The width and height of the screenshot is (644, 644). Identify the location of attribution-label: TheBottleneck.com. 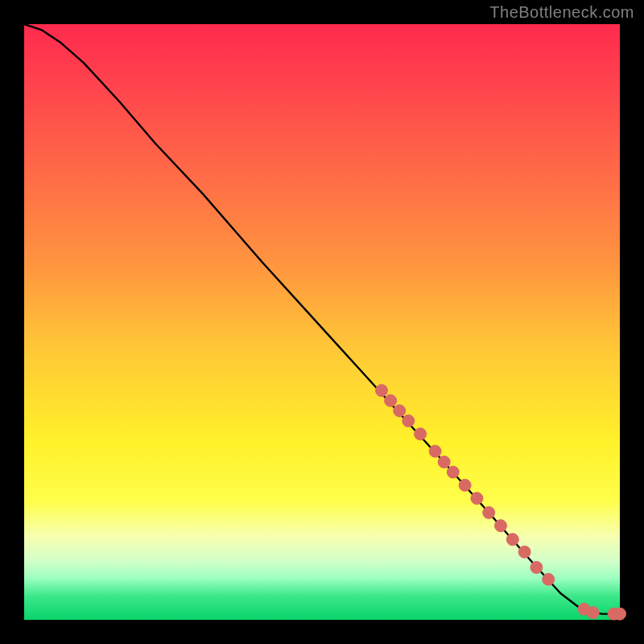
(562, 13).